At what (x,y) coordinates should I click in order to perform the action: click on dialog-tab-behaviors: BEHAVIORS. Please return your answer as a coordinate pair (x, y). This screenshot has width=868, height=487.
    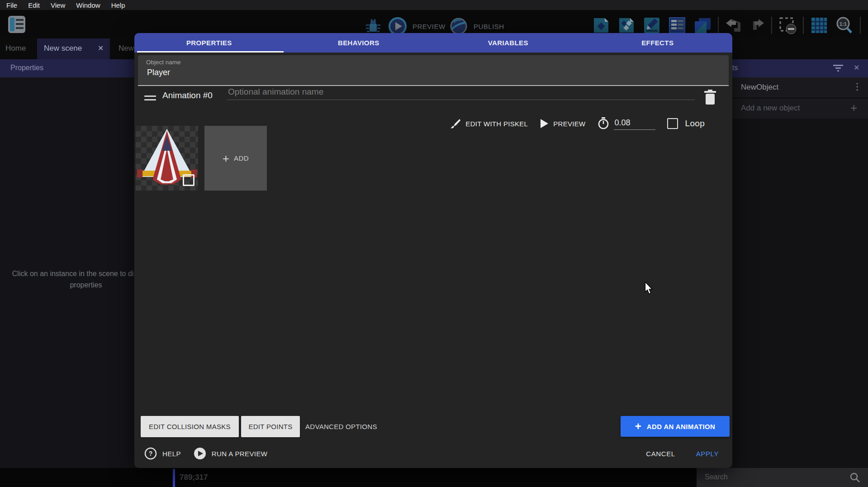
    Looking at the image, I should click on (359, 43).